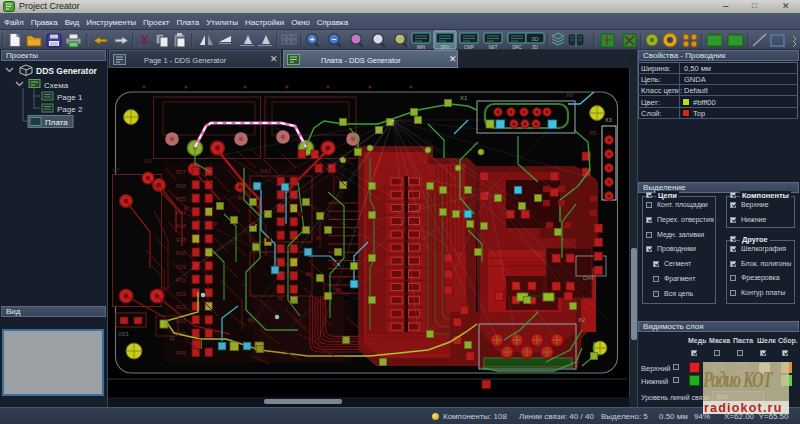 The height and width of the screenshot is (424, 800). I want to click on svg-text: SPV, so click(444, 48).